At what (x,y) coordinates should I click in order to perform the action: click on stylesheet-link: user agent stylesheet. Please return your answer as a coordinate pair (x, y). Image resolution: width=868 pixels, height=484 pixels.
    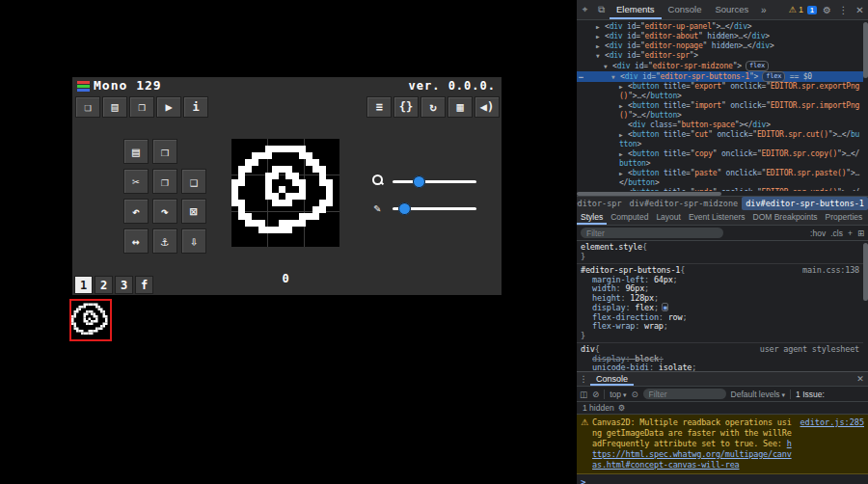
    Looking at the image, I should click on (810, 350).